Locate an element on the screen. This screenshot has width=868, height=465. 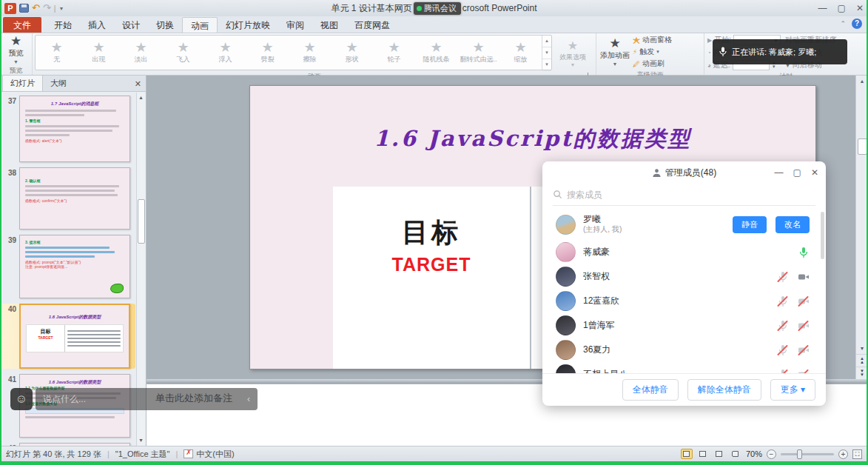
tab-insert: 插入 is located at coordinates (97, 25).